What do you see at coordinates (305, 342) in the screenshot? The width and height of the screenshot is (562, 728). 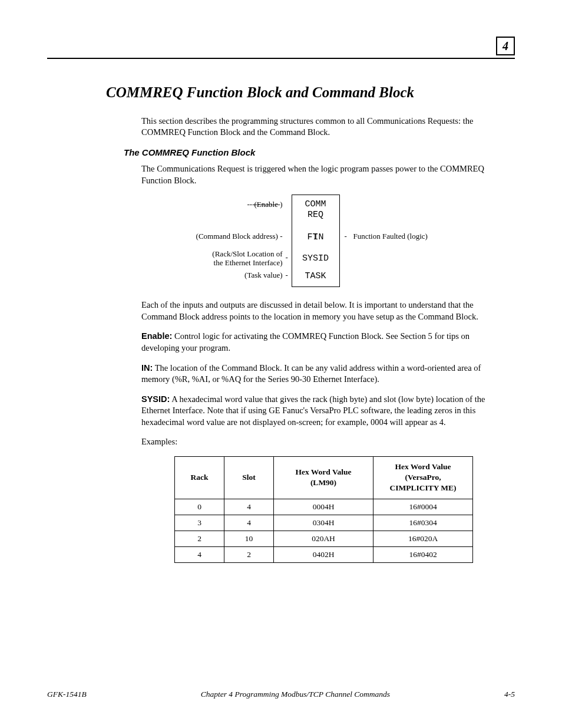 I see `enable-text: Control logic for activating the COMMREQ…` at bounding box center [305, 342].